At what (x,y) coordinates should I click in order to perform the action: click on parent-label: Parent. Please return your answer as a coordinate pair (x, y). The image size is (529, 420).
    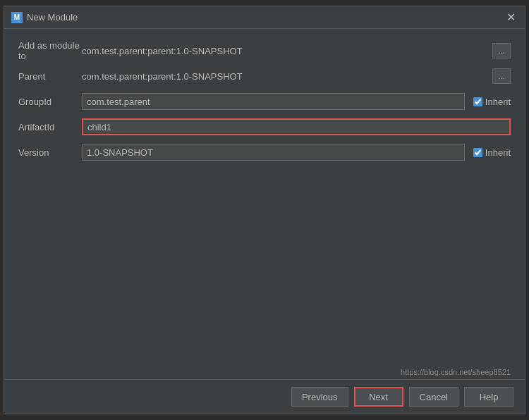
    Looking at the image, I should click on (50, 76).